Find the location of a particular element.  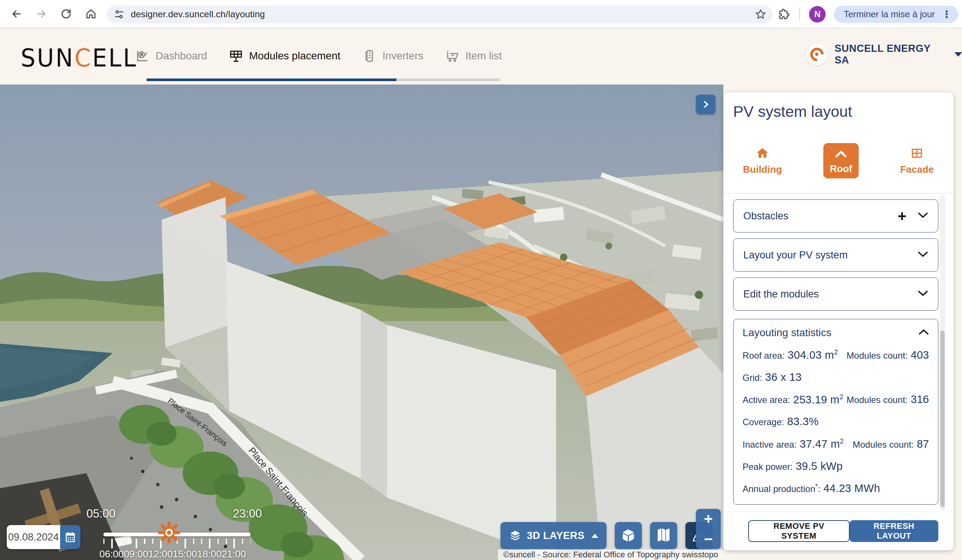

tab-roof: Roof is located at coordinates (841, 161).